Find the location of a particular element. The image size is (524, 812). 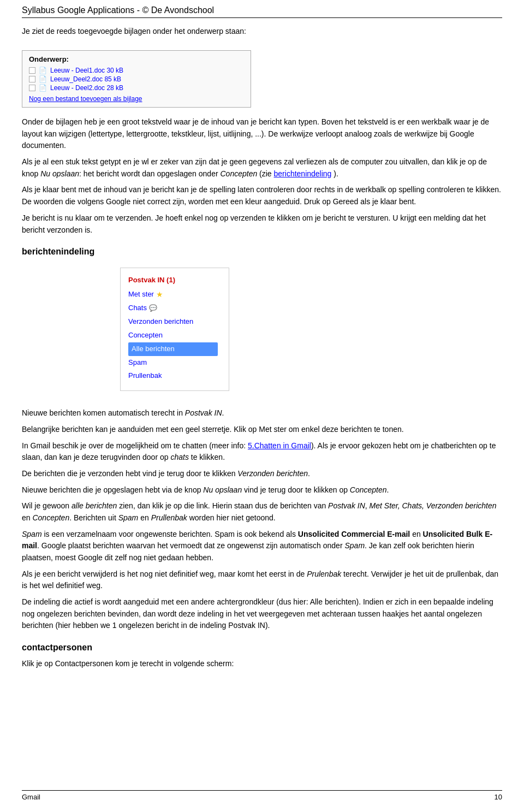

attachment-name-1: Leeuw - Deel1.doc 30 kB is located at coordinates (87, 70).